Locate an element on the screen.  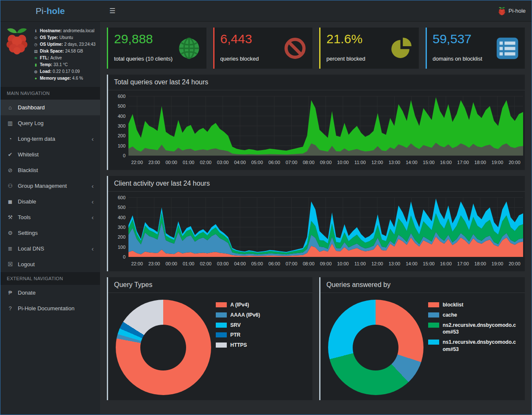
legend-item-aaaa-ipv6: AAAA (IPv6) is located at coordinates (260, 315).